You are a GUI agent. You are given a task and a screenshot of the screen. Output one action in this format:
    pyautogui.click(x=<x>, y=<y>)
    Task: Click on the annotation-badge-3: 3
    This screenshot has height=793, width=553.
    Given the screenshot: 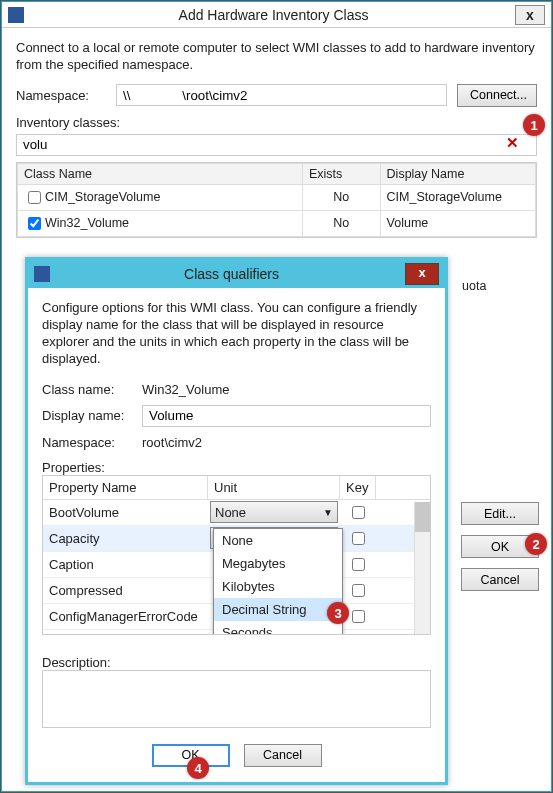 What is the action you would take?
    pyautogui.click(x=338, y=613)
    